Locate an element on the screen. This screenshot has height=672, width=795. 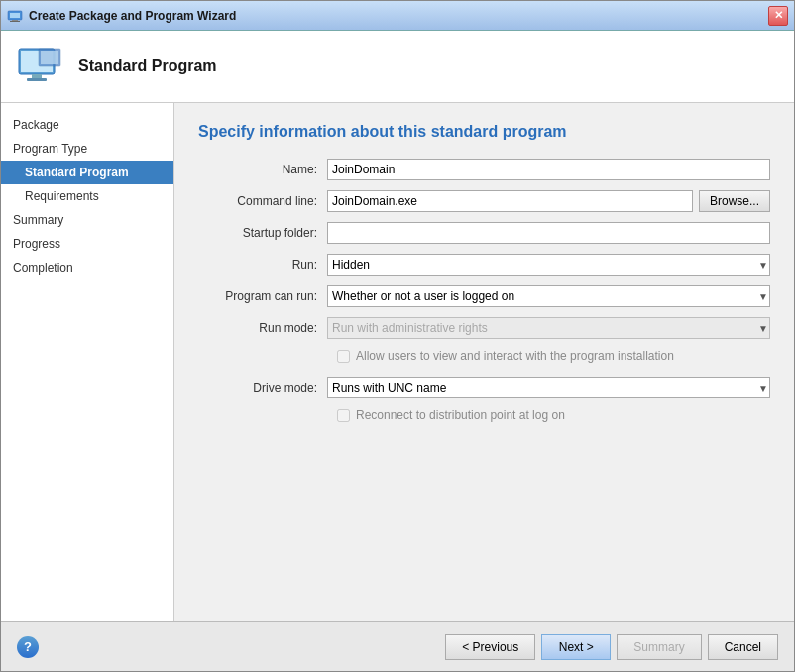
drive-mode-row: Drive mode: Runs with UNC name Requires … is located at coordinates (484, 388).